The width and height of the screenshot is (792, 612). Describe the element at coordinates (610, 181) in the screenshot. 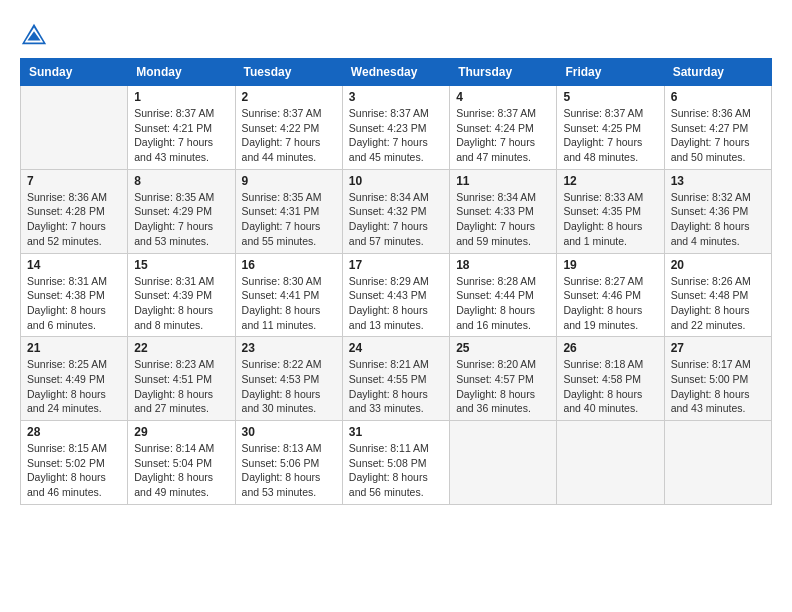

I see `day-number: 12` at that location.